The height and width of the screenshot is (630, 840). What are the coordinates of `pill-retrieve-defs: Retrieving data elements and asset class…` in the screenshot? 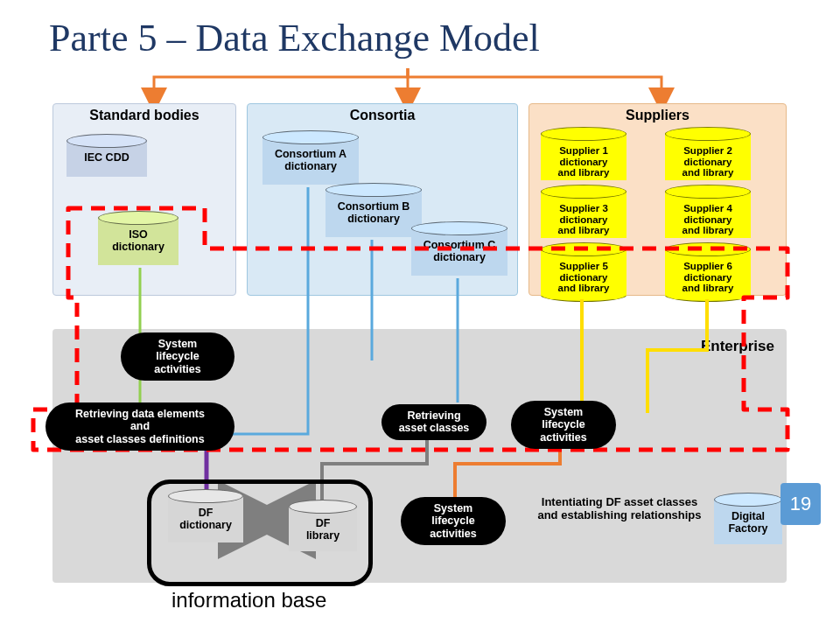 It's located at (140, 427).